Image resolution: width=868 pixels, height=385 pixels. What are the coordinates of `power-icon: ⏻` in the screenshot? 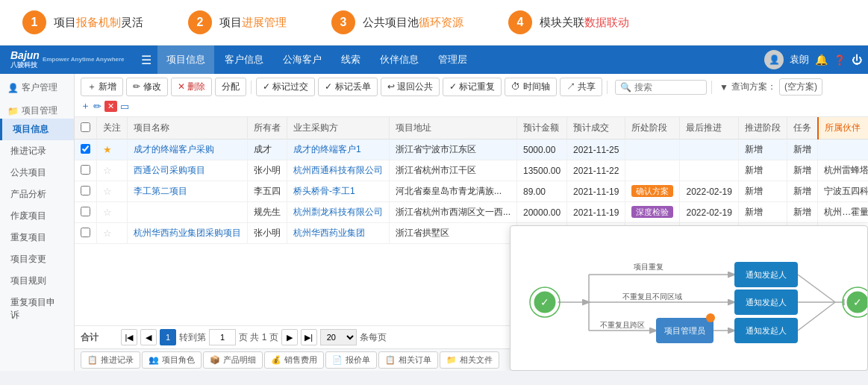 It's located at (857, 60).